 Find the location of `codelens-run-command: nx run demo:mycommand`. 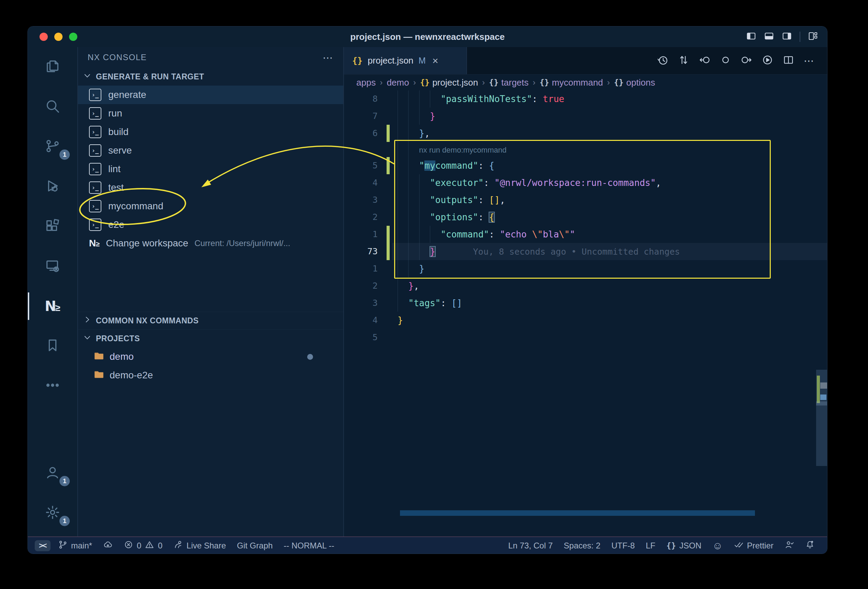

codelens-run-command: nx run demo:mycommand is located at coordinates (463, 150).